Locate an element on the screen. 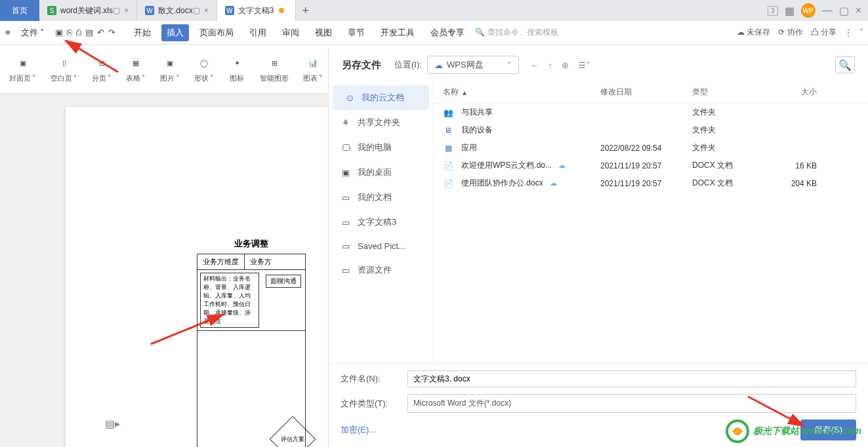 This screenshot has width=868, height=447. tab-xls: S word关键词.xls ▢ × is located at coordinates (88, 10).